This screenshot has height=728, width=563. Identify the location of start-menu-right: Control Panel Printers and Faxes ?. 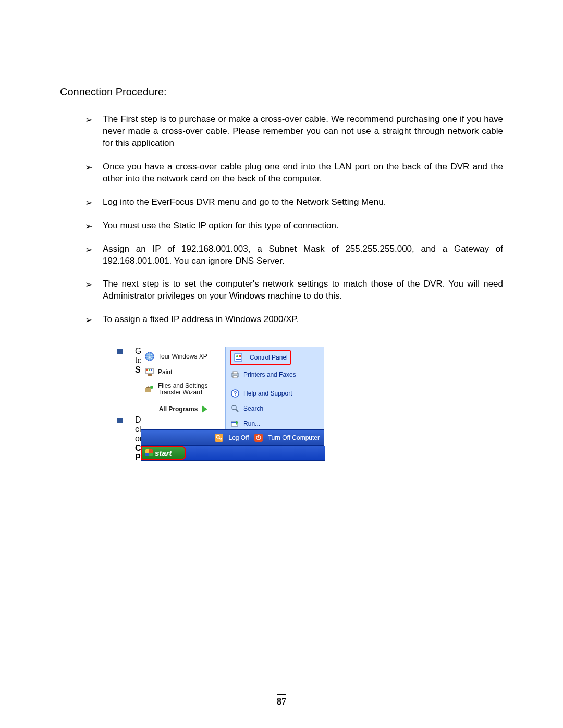
(274, 388).